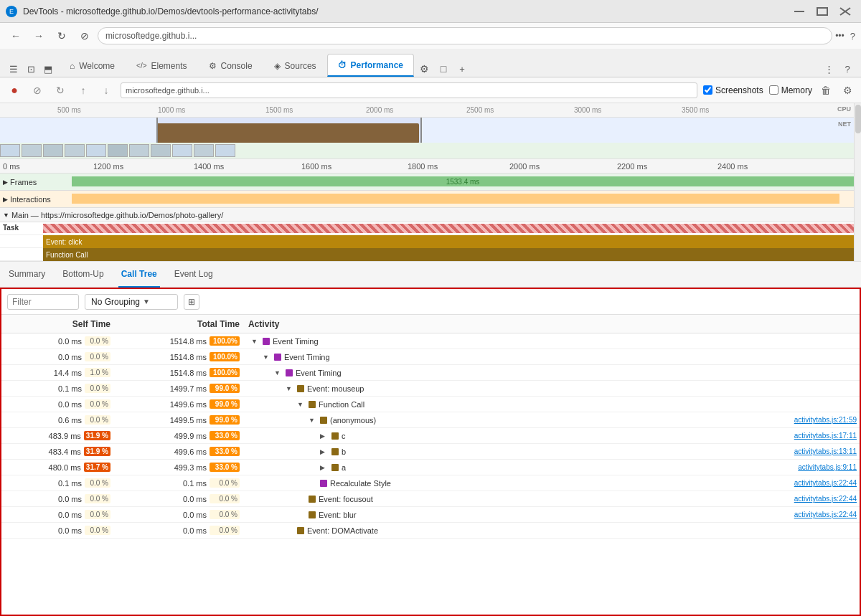 The height and width of the screenshot is (616, 861). What do you see at coordinates (827, 420) in the screenshot?
I see `activity-link: activitytabs.js:21:59` at bounding box center [827, 420].